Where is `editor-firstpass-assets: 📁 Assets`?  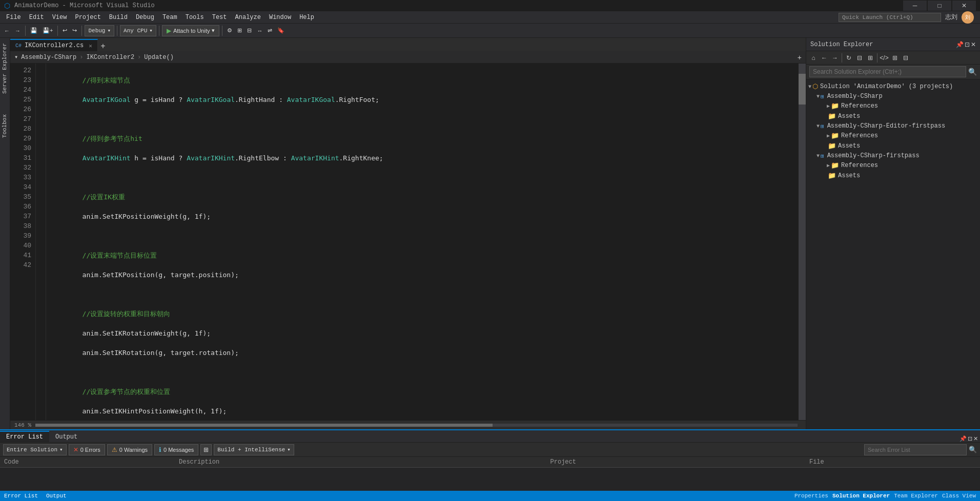 editor-firstpass-assets: 📁 Assets is located at coordinates (893, 146).